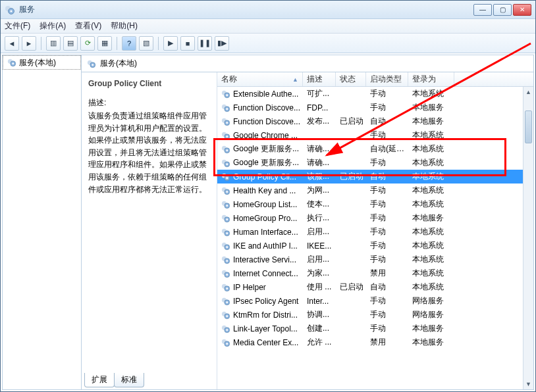  Describe the element at coordinates (502, 10) in the screenshot. I see `window-controls: — ▢ ✕` at that location.